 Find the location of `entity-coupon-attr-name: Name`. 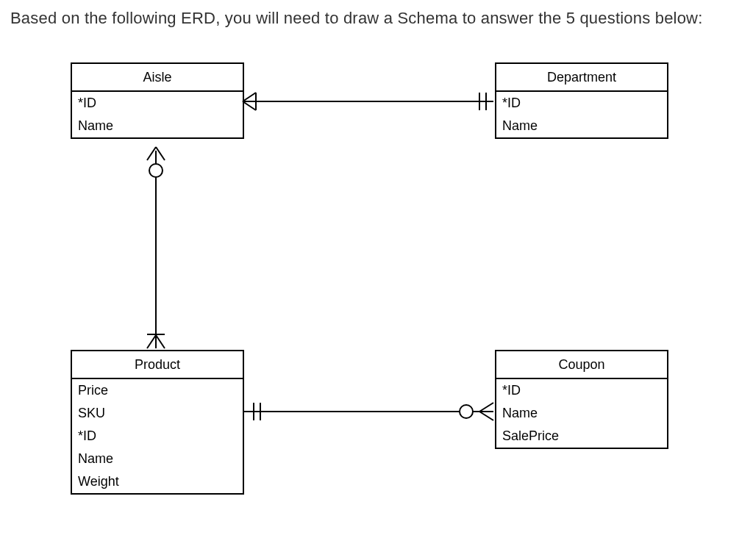

entity-coupon-attr-name: Name is located at coordinates (582, 413).